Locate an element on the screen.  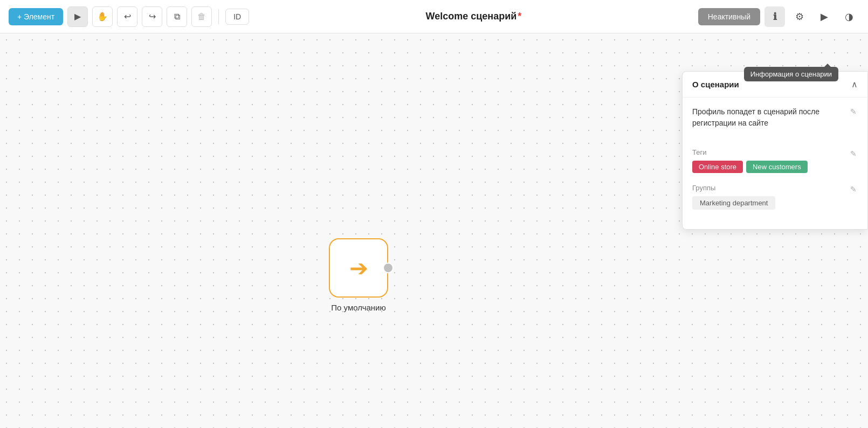
redo-button: ↪ is located at coordinates (152, 17).